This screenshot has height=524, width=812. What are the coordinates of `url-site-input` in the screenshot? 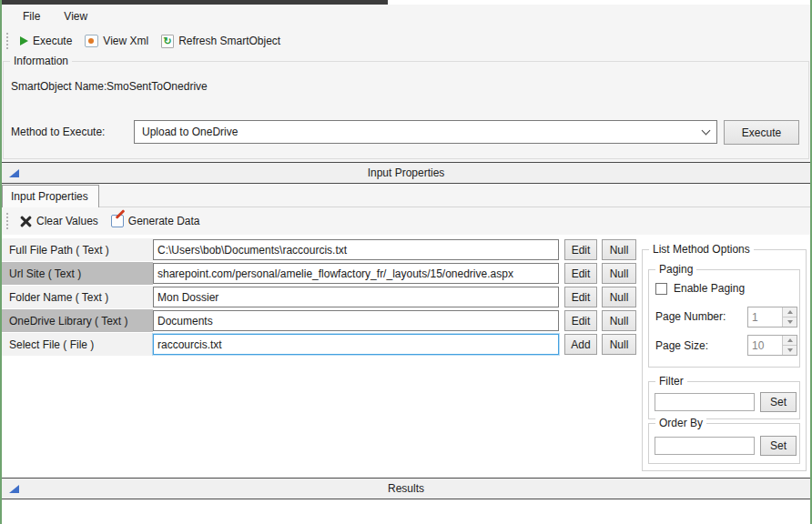 It's located at (356, 273).